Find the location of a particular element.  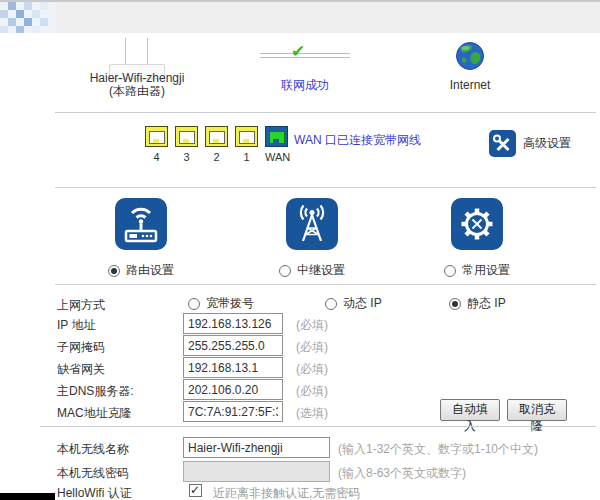

mode-radio-repeater: 中继设置 is located at coordinates (312, 270).